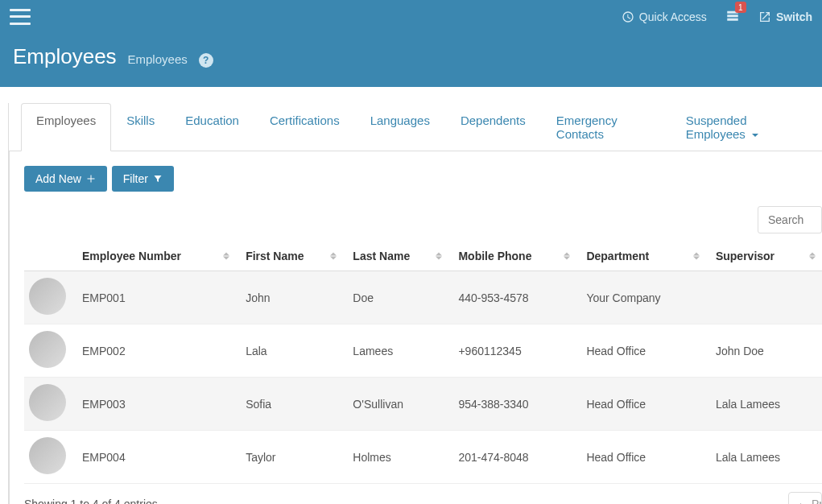 Image resolution: width=822 pixels, height=504 pixels. Describe the element at coordinates (143, 179) in the screenshot. I see `filter-button: Filter` at that location.